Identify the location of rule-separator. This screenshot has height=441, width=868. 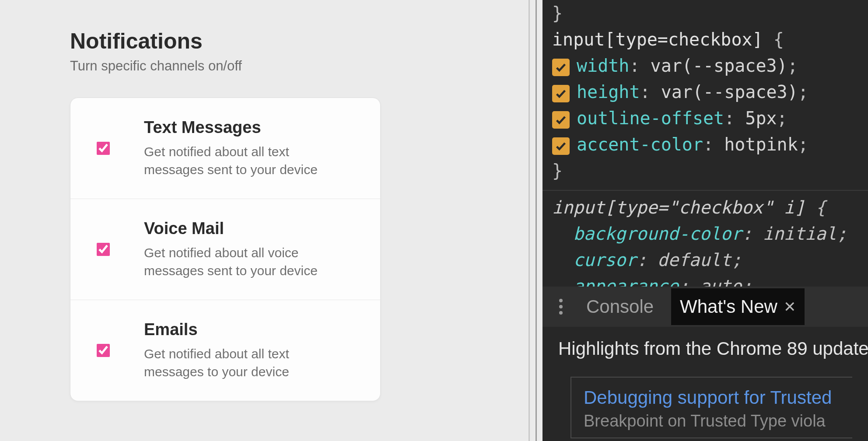
(705, 190).